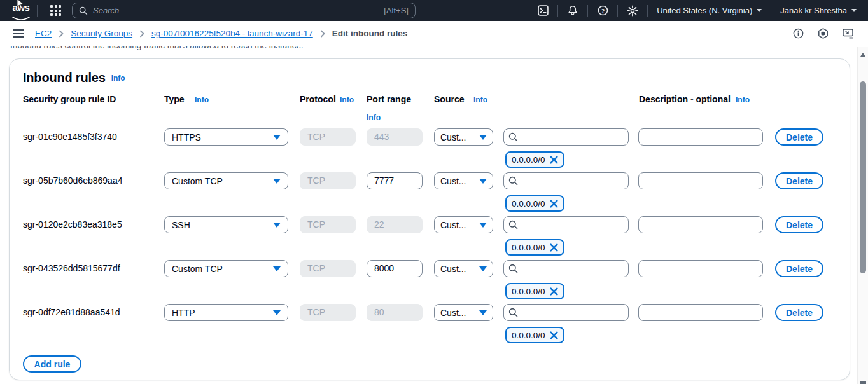 Image resolution: width=868 pixels, height=384 pixels. I want to click on settings-gear-icon, so click(633, 11).